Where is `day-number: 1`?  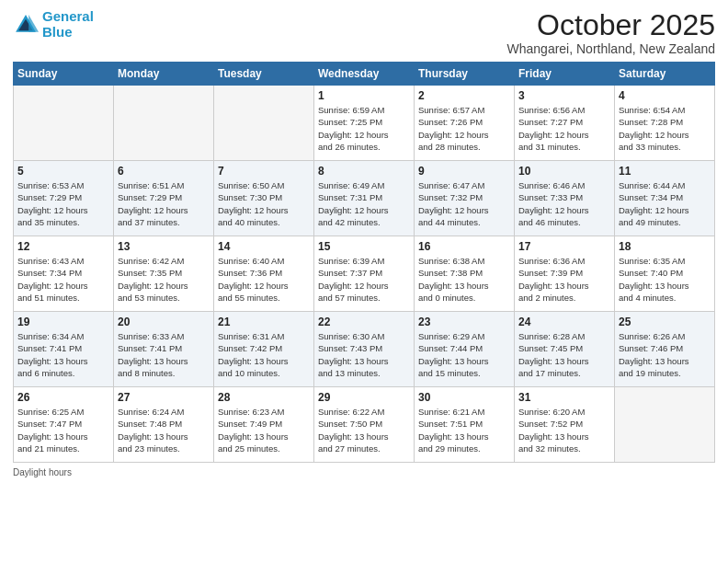 day-number: 1 is located at coordinates (364, 96).